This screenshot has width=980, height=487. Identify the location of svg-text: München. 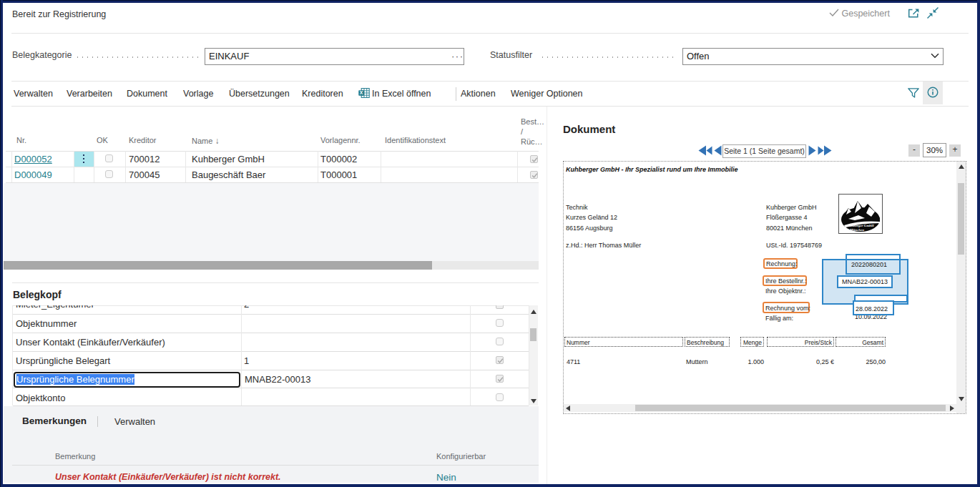
(857, 230).